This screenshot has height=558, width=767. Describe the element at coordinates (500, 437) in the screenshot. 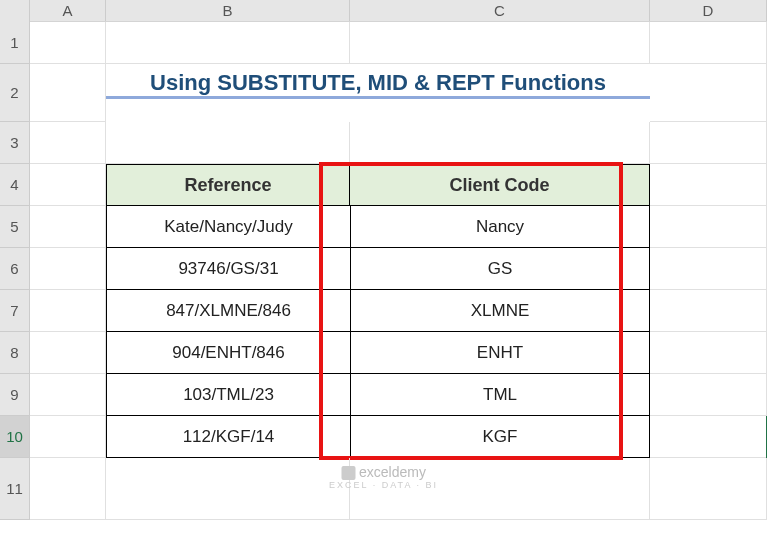

I see `cell-c10: KGF` at that location.